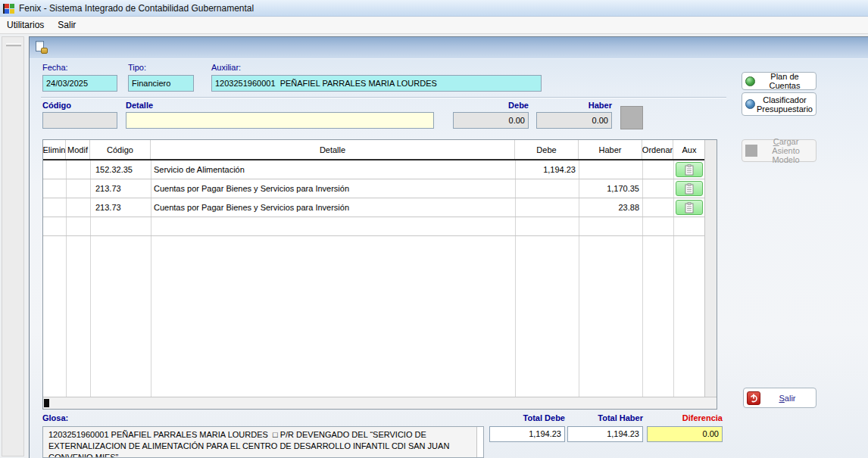  Describe the element at coordinates (480, 442) in the screenshot. I see `glosa-scrollbar` at that location.